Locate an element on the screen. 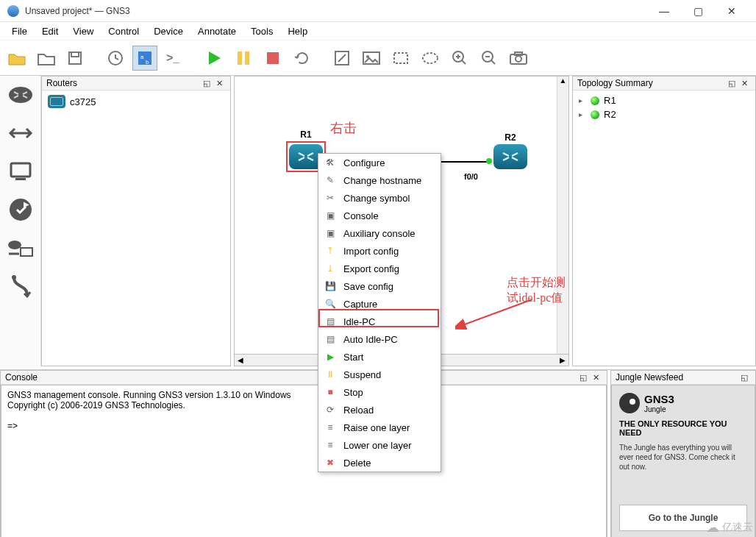 This screenshot has width=756, height=537. menu-file: File is located at coordinates (19, 31).